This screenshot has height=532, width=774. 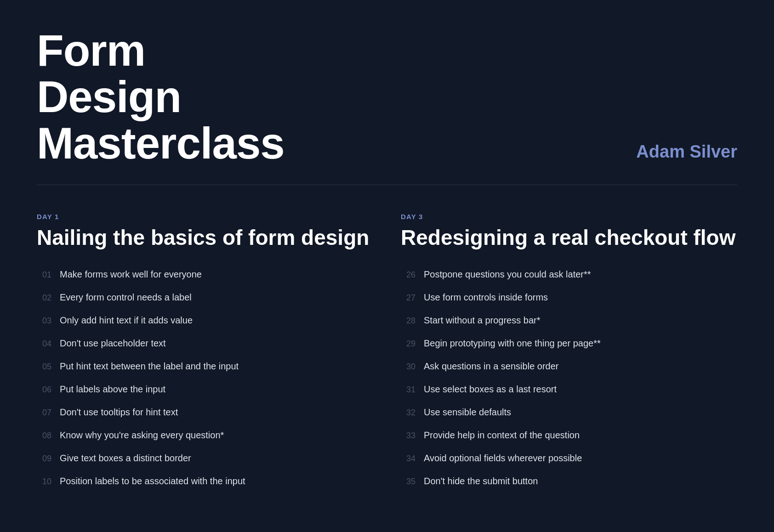 What do you see at coordinates (44, 390) in the screenshot?
I see `item-number: 06` at bounding box center [44, 390].